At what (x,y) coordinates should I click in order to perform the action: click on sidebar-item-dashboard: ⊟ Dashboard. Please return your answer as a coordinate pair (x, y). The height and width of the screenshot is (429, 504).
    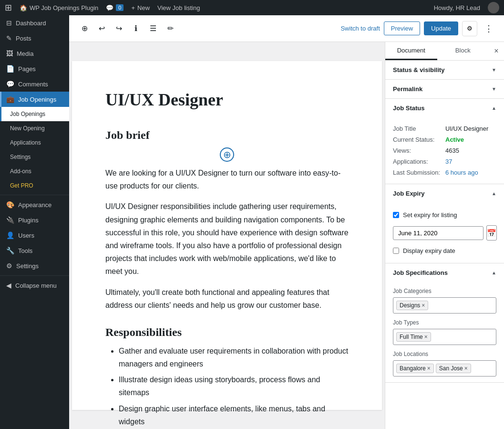
    Looking at the image, I should click on (34, 23).